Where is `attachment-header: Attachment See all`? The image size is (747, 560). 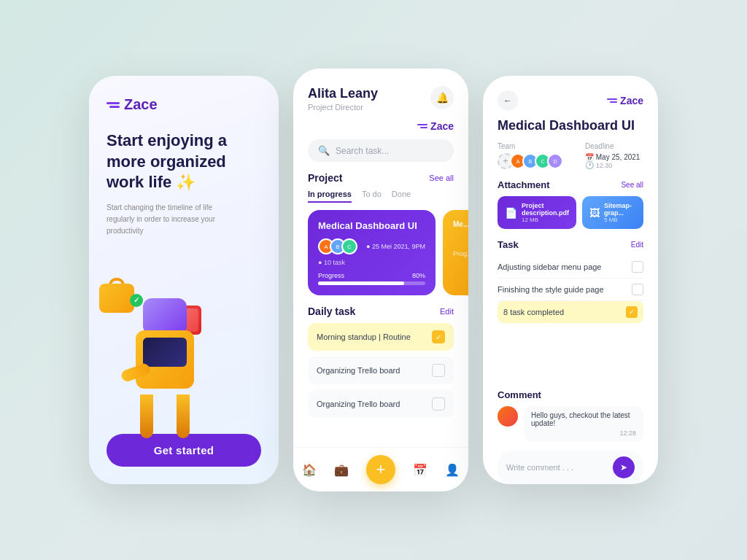
attachment-header: Attachment See all is located at coordinates (570, 185).